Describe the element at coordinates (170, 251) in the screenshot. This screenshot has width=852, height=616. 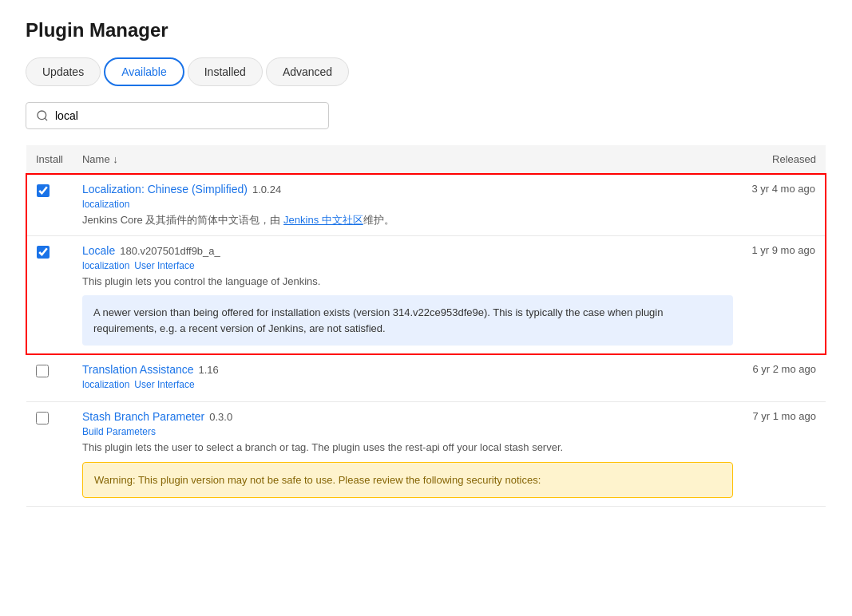
I see `plugin-version: 180.v207501dff9b_a_` at that location.